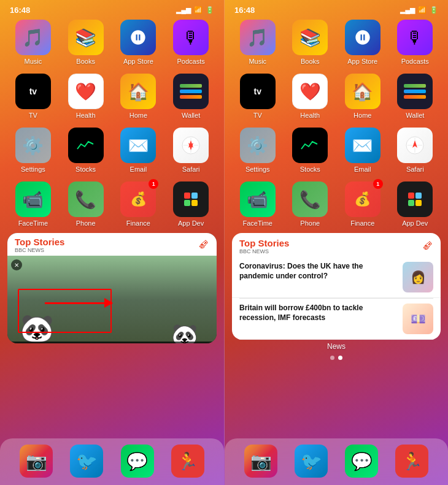 This screenshot has height=485, width=448. What do you see at coordinates (415, 91) in the screenshot?
I see `app-wallet-icon-right` at bounding box center [415, 91].